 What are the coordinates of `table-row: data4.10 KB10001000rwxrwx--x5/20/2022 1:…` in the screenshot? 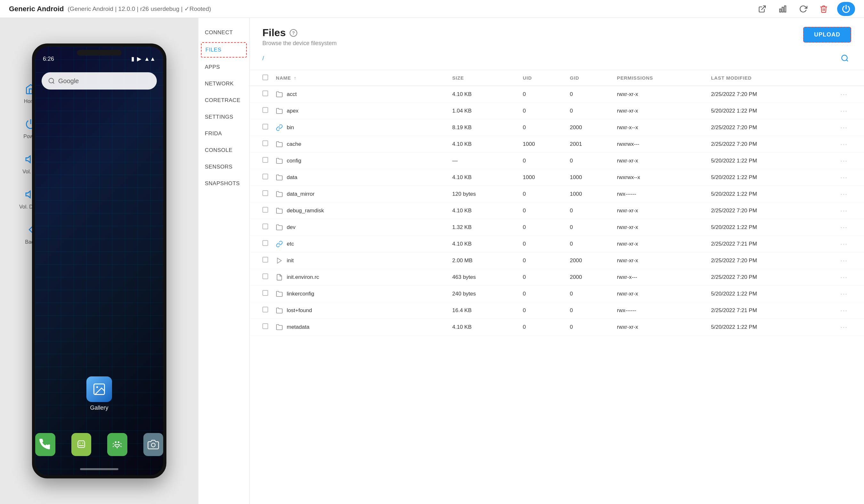 It's located at (557, 177).